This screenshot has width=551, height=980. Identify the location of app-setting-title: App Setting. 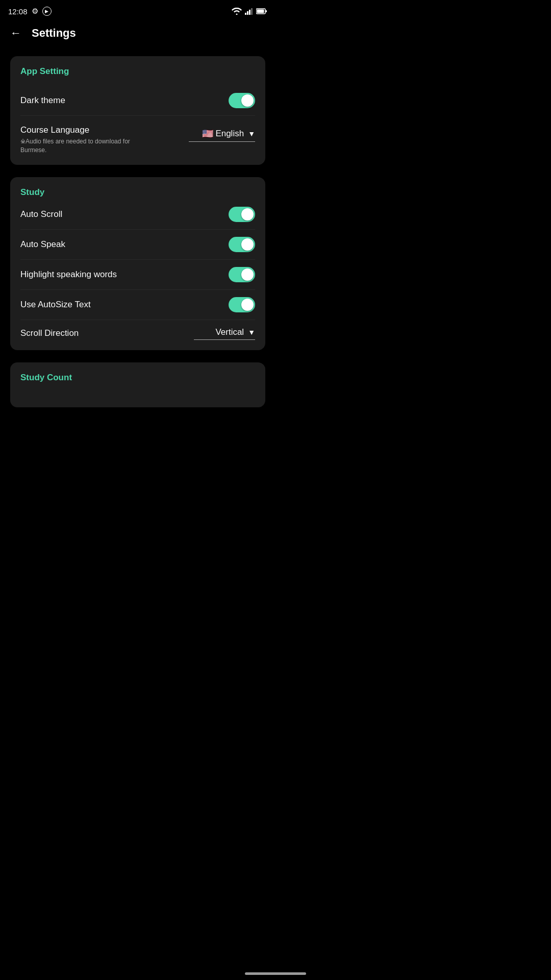
(138, 71).